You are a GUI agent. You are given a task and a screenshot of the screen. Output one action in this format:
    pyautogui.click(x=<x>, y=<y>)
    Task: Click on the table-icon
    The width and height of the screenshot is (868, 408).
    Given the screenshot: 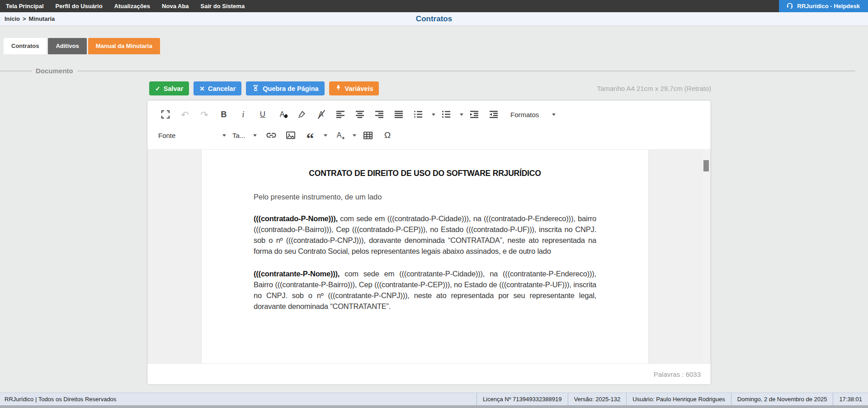 What is the action you would take?
    pyautogui.click(x=368, y=135)
    